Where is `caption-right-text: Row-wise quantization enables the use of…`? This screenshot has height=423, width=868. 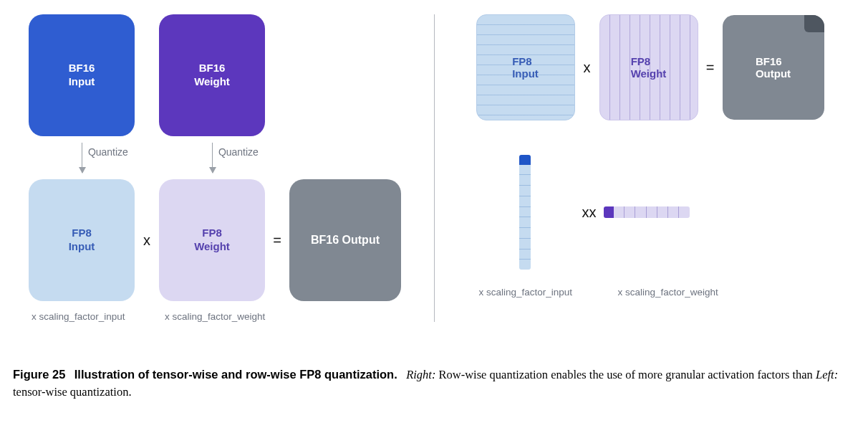
caption-right-text: Row-wise quantization enables the use of… is located at coordinates (627, 374).